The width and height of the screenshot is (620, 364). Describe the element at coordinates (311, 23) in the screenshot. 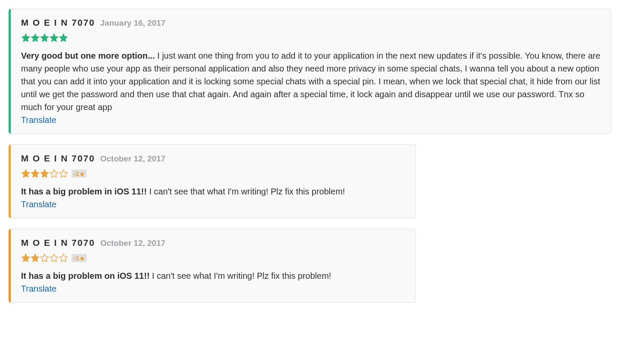

I see `review-header: M O E I N 7070January 16, 2017` at that location.